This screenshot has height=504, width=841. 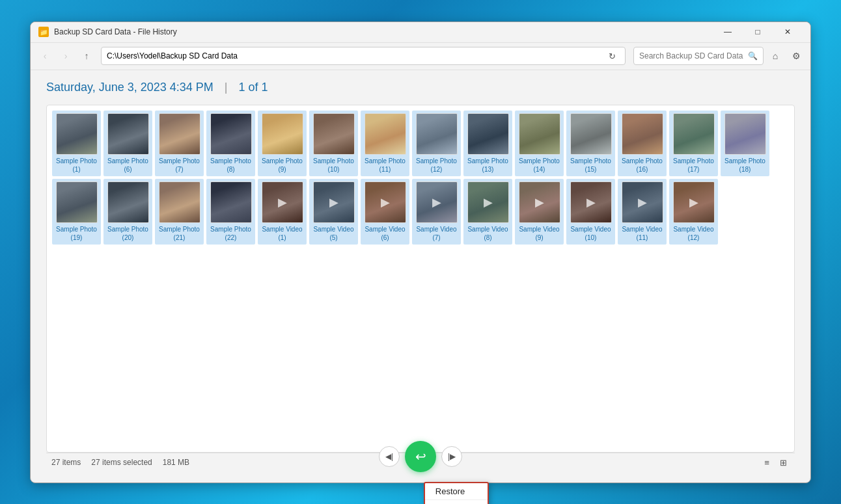 I want to click on list-item: Sample Photo (18), so click(x=745, y=143).